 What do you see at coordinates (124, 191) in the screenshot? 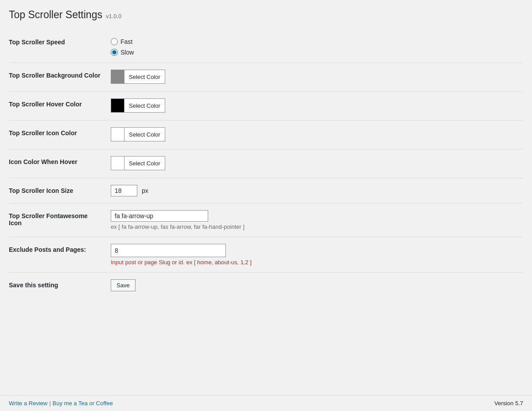
I see `icon-size-input` at bounding box center [124, 191].